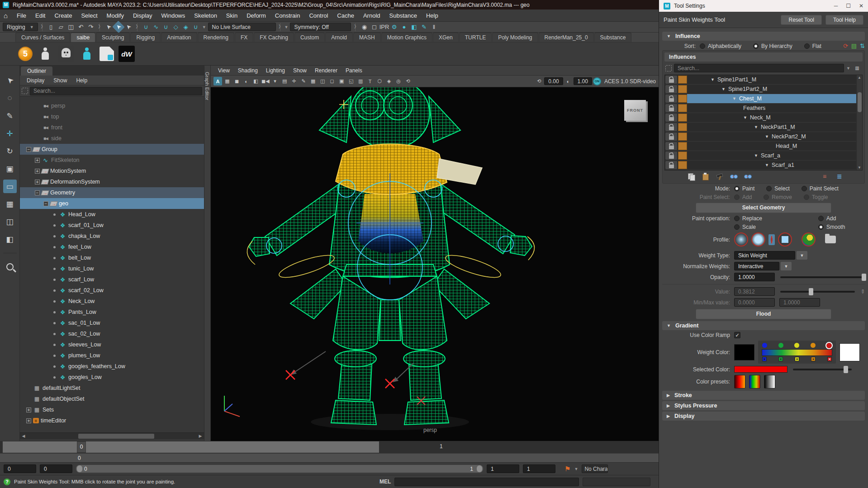  What do you see at coordinates (754, 277) in the screenshot?
I see `opacity-field: 1.0000` at bounding box center [754, 277].